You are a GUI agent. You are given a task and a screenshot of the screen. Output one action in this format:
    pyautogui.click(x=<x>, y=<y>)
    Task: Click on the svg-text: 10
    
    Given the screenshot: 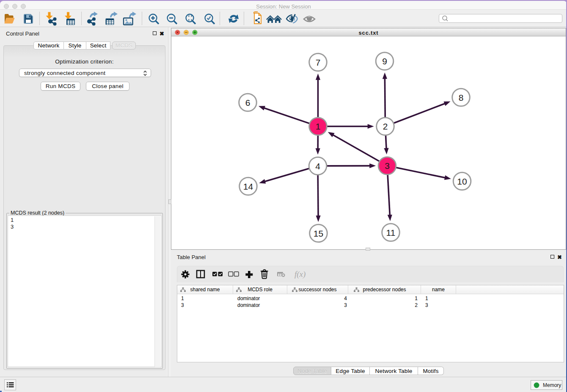 What is the action you would take?
    pyautogui.click(x=462, y=181)
    